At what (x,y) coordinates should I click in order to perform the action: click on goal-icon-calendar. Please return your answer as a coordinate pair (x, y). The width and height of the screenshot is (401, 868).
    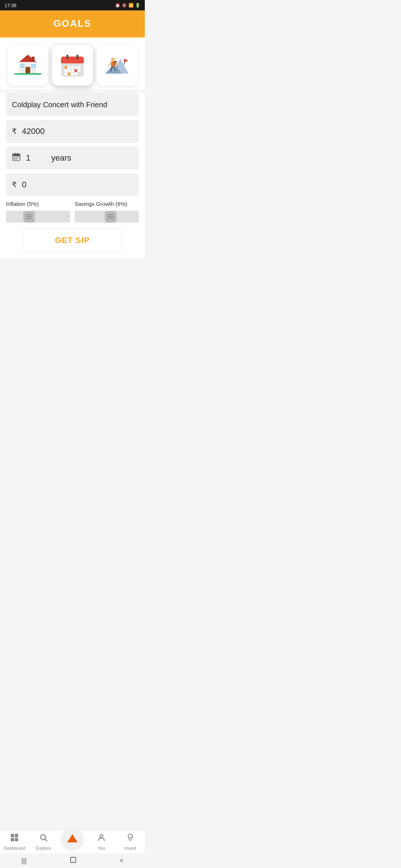
    Looking at the image, I should click on (72, 65).